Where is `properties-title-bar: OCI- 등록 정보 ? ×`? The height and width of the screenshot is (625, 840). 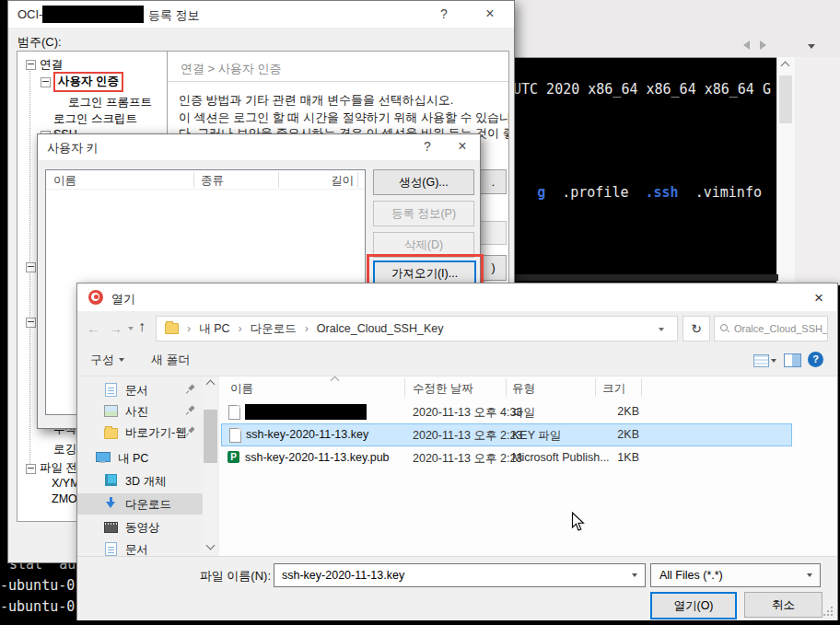 properties-title-bar: OCI- 등록 정보 ? × is located at coordinates (262, 15).